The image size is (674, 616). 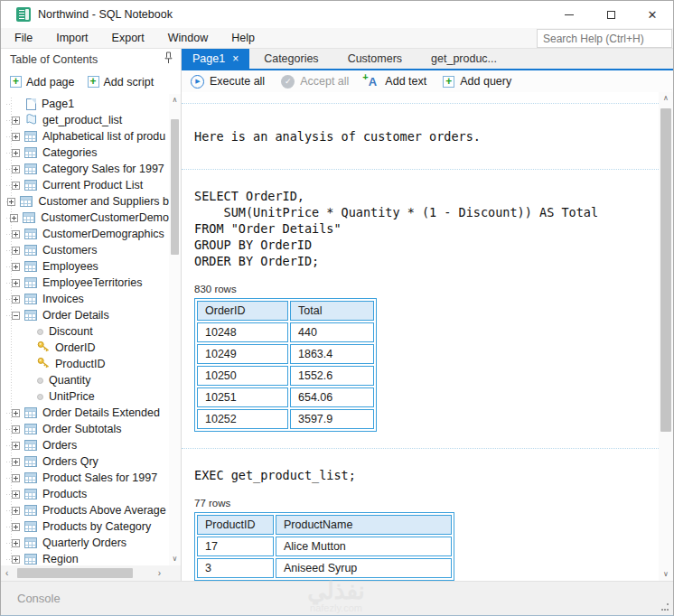 I want to click on tree-item: Products by Category, so click(x=85, y=527).